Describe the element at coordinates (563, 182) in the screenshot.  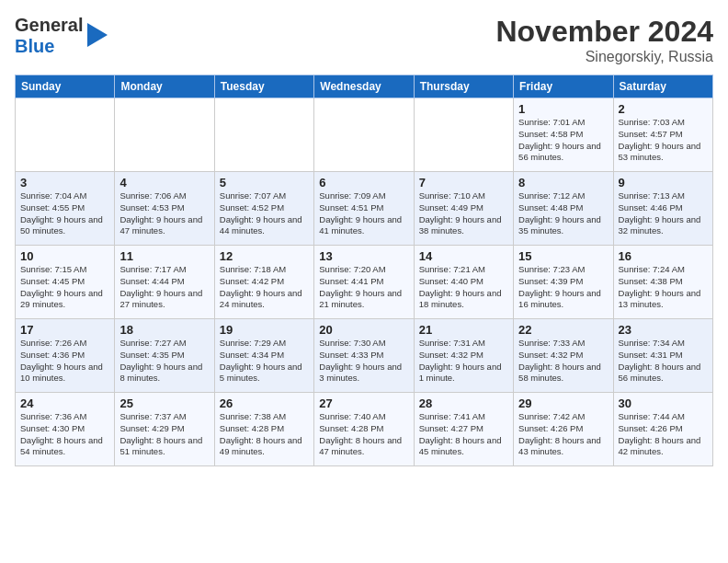
I see `day-number: 8` at that location.